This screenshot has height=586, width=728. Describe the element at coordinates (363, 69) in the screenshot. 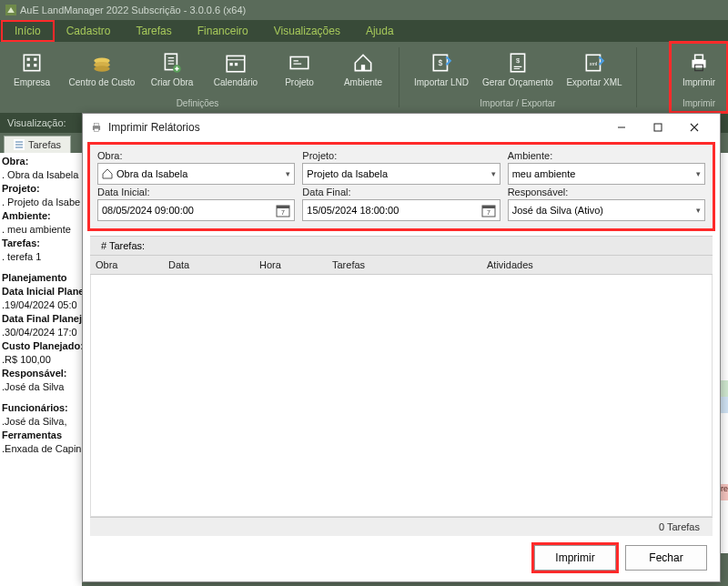

I see `ribbon-ambiente: Ambiente` at that location.